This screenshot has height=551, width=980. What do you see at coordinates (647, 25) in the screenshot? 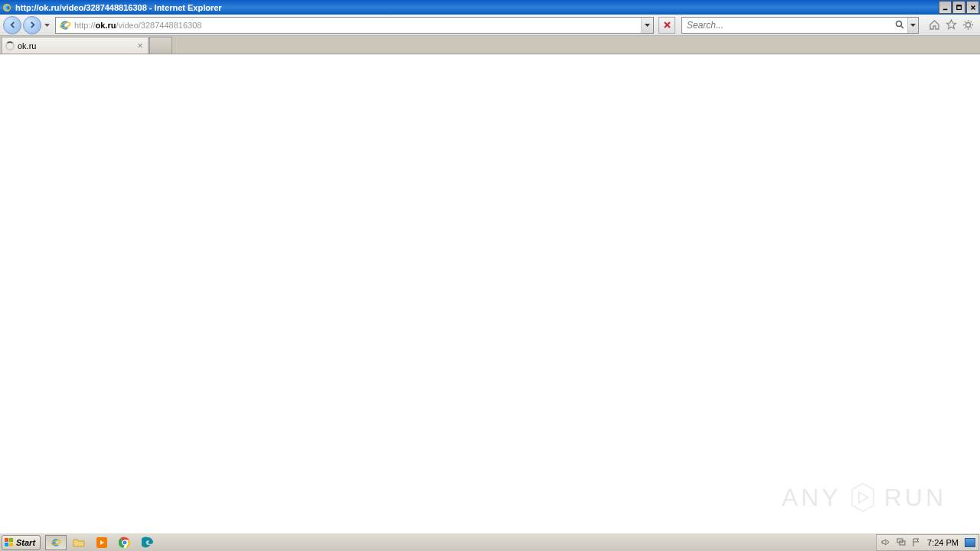
I see `address-dropdown` at bounding box center [647, 25].